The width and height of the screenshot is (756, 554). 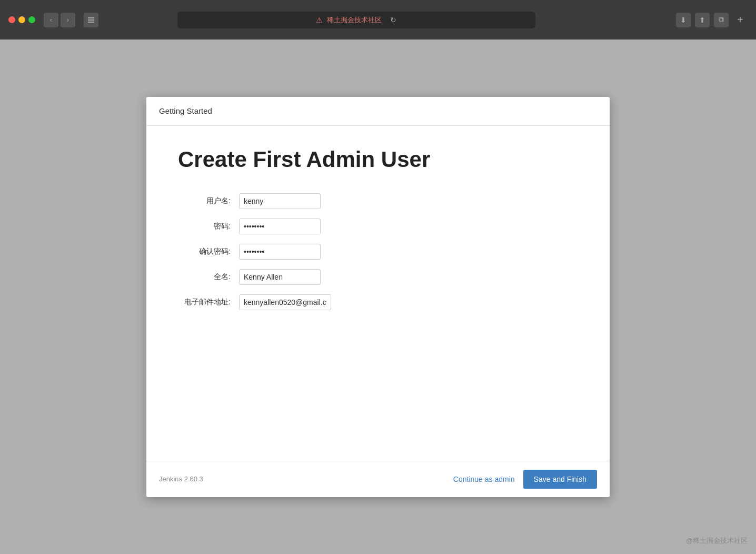 What do you see at coordinates (378, 201) in the screenshot?
I see `username-row: 用户名:` at bounding box center [378, 201].